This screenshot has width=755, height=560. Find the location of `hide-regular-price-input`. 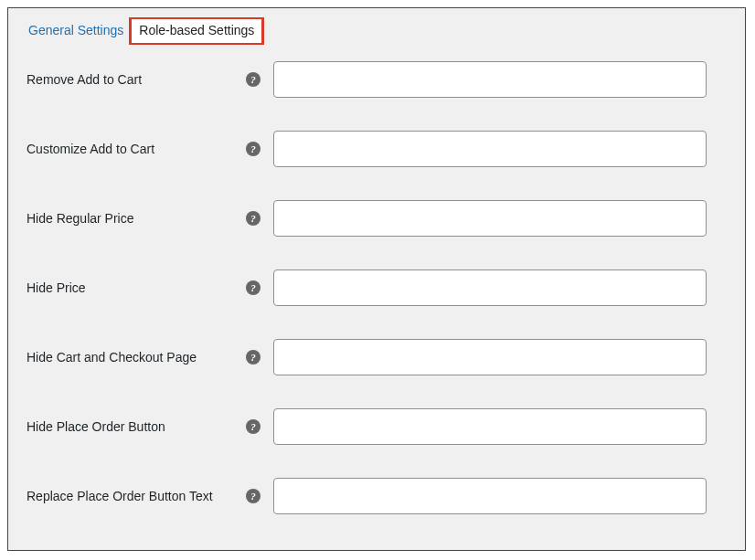

hide-regular-price-input is located at coordinates (490, 218).